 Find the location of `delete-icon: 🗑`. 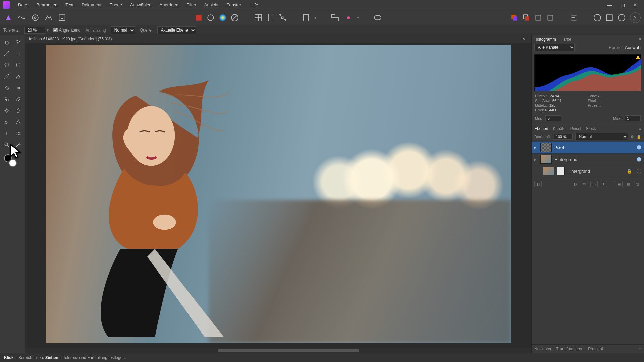

delete-icon: 🗑 is located at coordinates (638, 184).